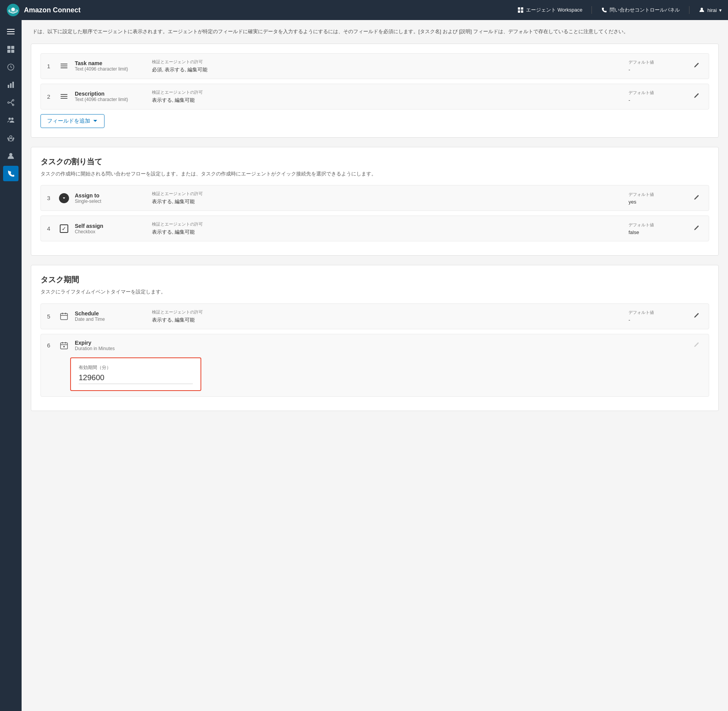 The width and height of the screenshot is (728, 711). I want to click on checkbox-icon: ✓, so click(64, 229).